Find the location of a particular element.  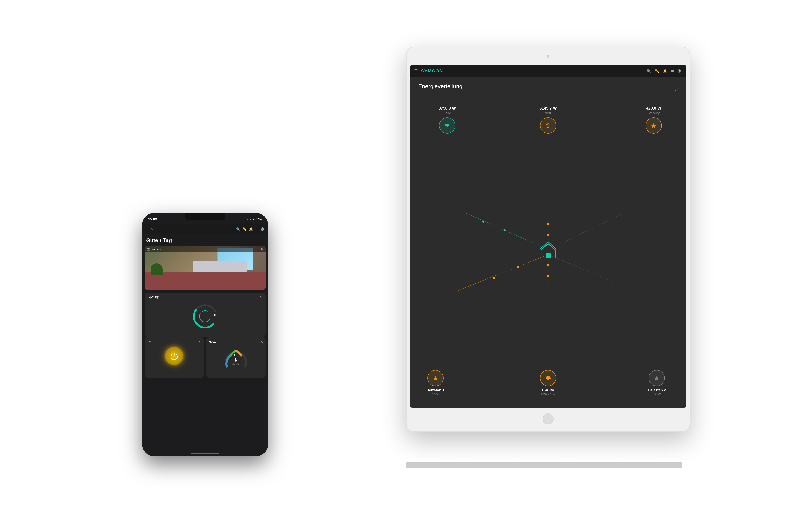

tablet-header: ☰ SYMCON 🔍 ✏️ 🔔 ⊞ ⚙️ is located at coordinates (548, 71).